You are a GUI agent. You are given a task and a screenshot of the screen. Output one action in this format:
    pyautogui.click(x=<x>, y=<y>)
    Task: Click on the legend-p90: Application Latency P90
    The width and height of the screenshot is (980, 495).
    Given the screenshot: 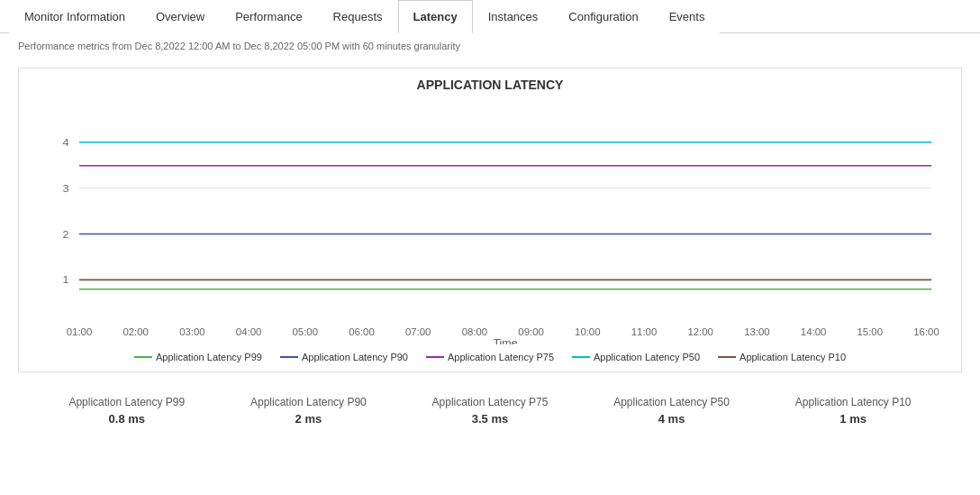 What is the action you would take?
    pyautogui.click(x=344, y=357)
    